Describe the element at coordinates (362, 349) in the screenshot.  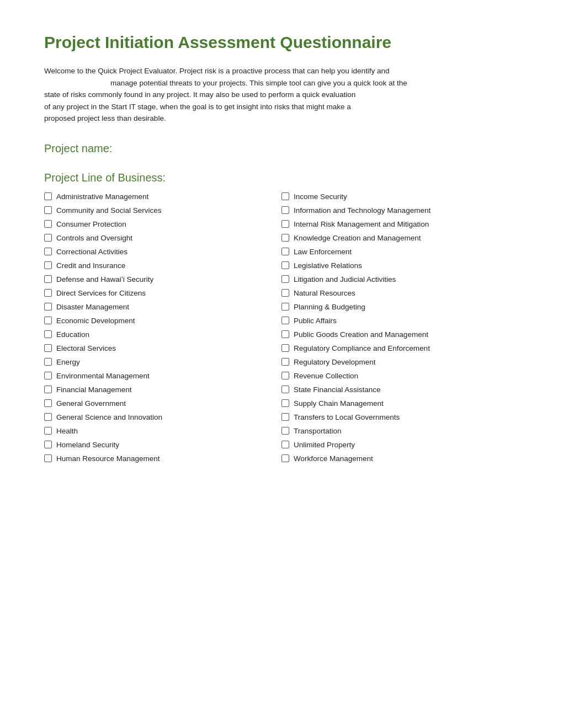
I see `lob-item-label: Regulatory Compliance and Enforcement` at that location.